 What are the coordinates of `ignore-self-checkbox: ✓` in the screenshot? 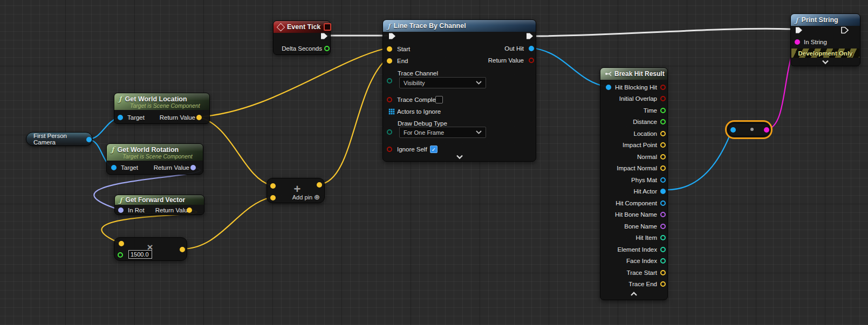 It's located at (434, 149).